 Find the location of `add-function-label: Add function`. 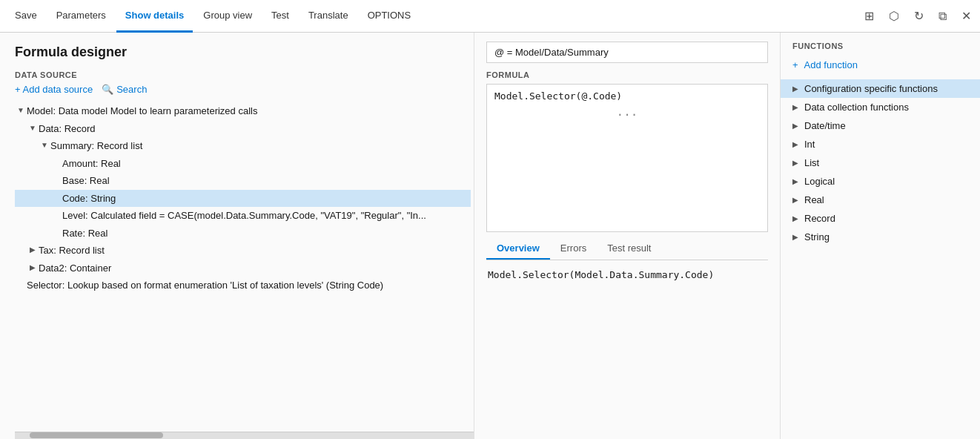

add-function-label: Add function is located at coordinates (831, 65).